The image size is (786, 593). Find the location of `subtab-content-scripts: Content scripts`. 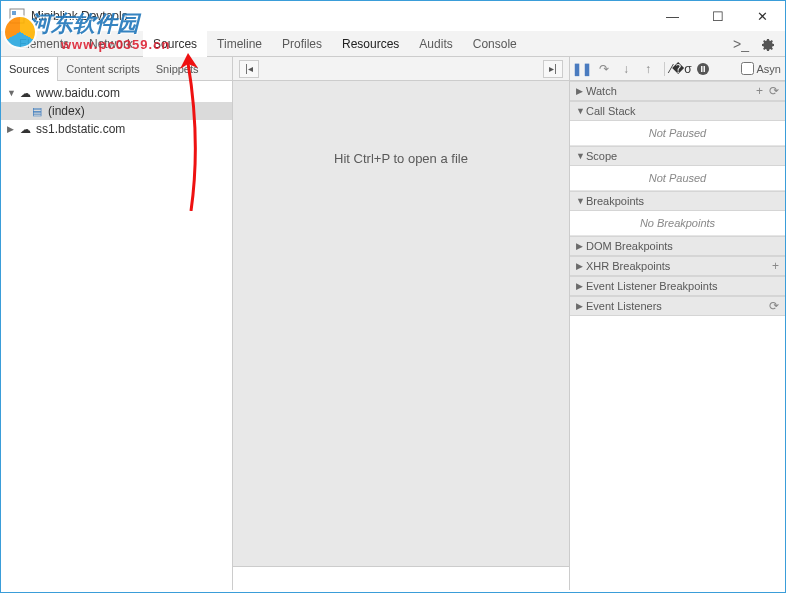

subtab-content-scripts: Content scripts is located at coordinates (102, 69).